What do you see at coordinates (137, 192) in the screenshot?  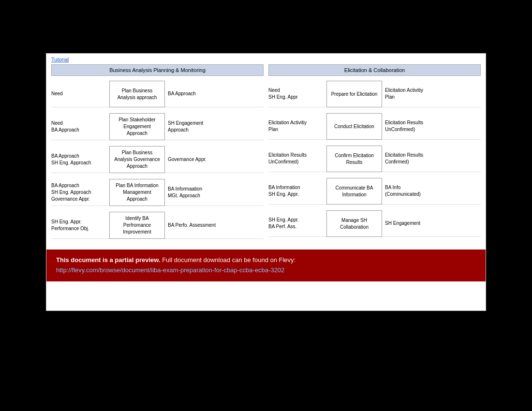 I see `process-s1r4: Plan BA InformationManagementApproach` at bounding box center [137, 192].